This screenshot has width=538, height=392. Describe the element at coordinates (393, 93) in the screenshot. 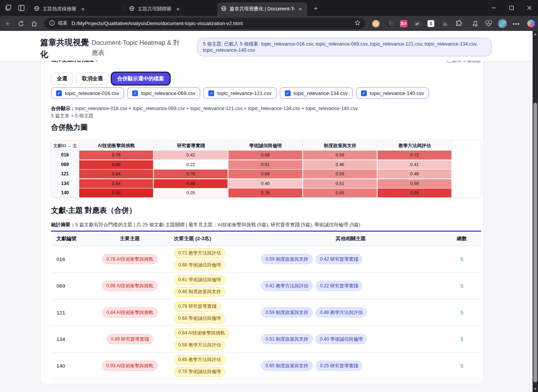

I see `file-checkbox-topic_relevance-140.csv: ✓topic_relevance-140.csv` at that location.